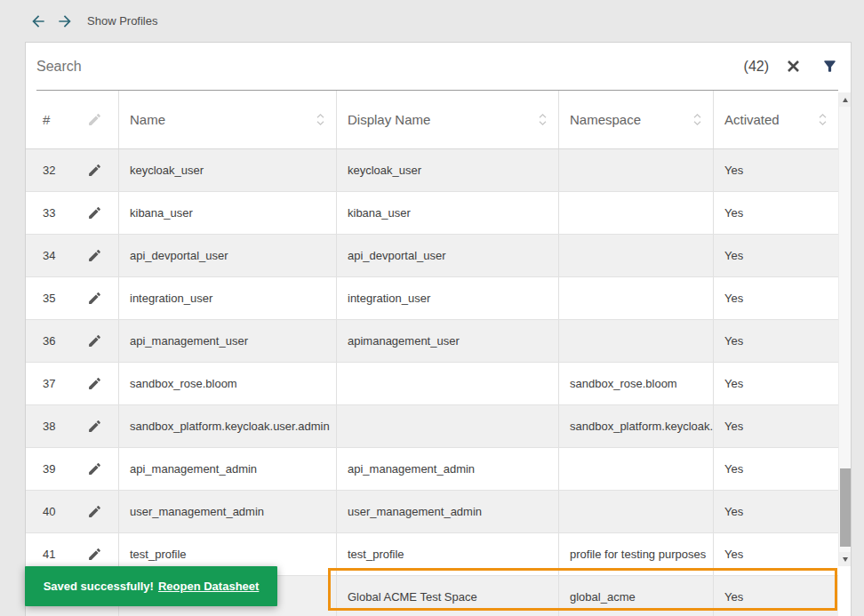 The height and width of the screenshot is (616, 864). Describe the element at coordinates (845, 560) in the screenshot. I see `triangle-down-icon` at that location.